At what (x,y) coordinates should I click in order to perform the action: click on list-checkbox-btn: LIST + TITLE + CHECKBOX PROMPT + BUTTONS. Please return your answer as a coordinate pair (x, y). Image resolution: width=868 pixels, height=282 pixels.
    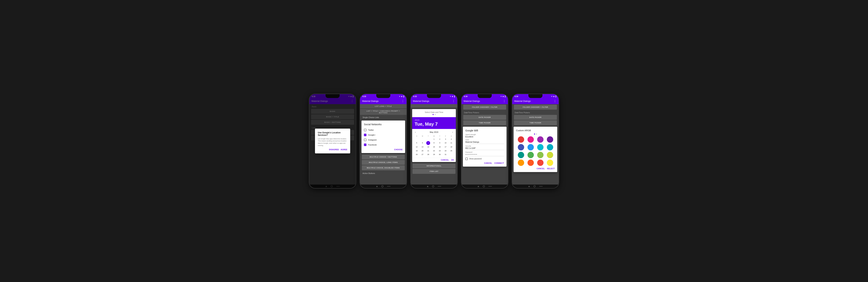
    Looking at the image, I should click on (383, 112).